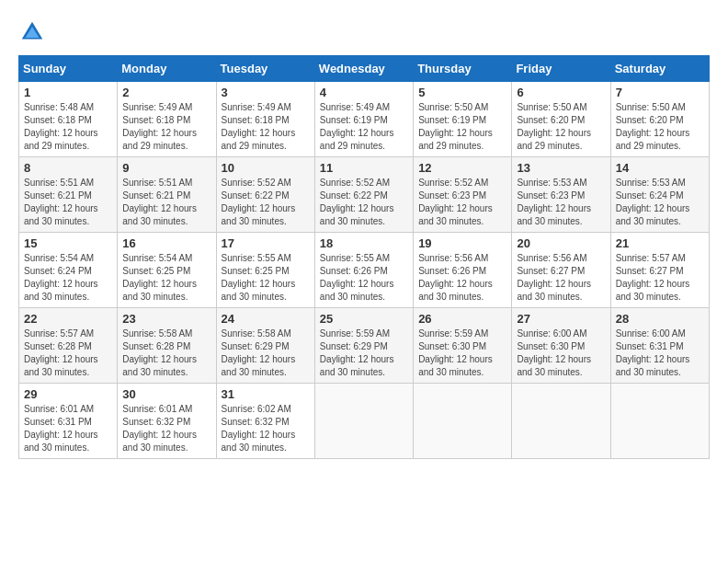 This screenshot has width=728, height=563. Describe the element at coordinates (660, 167) in the screenshot. I see `day-number: 14` at that location.